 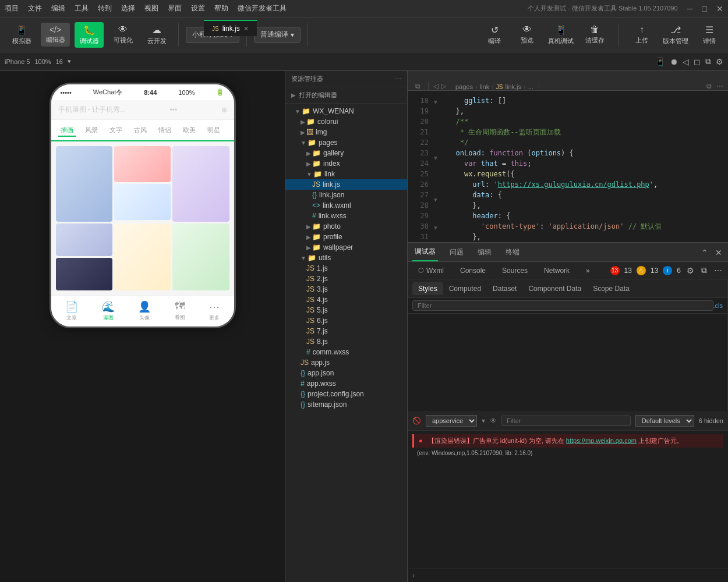 What do you see at coordinates (346, 164) in the screenshot?
I see `tree-item-index: ▶ 📁 index` at bounding box center [346, 164].